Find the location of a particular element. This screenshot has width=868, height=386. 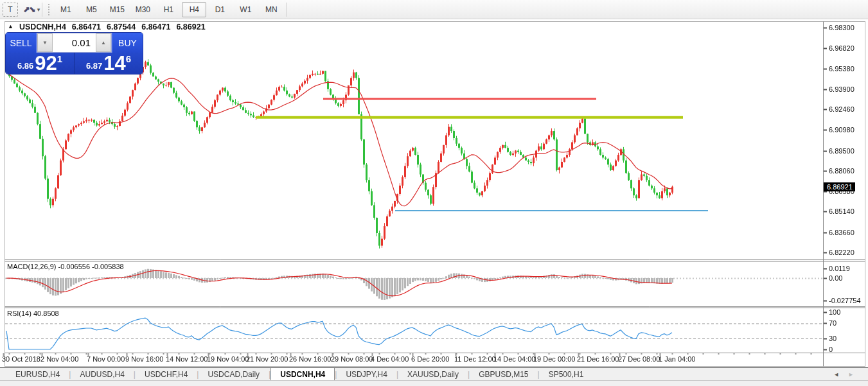

ohlc-open: 6.86471 is located at coordinates (86, 27).